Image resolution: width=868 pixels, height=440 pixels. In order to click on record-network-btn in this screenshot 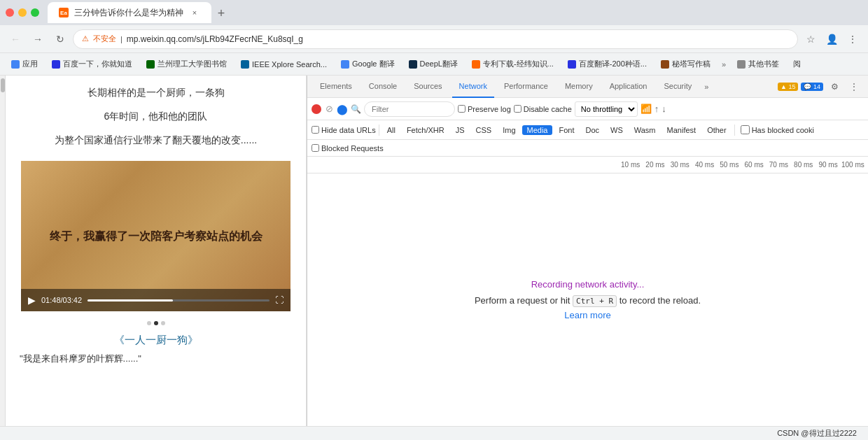, I will do `click(316, 109)`.